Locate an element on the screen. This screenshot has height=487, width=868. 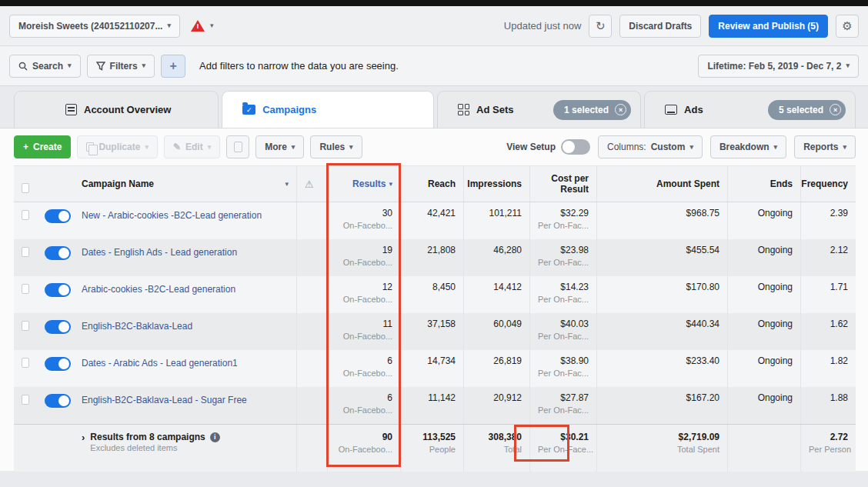
select-all-checkbox is located at coordinates (25, 188).